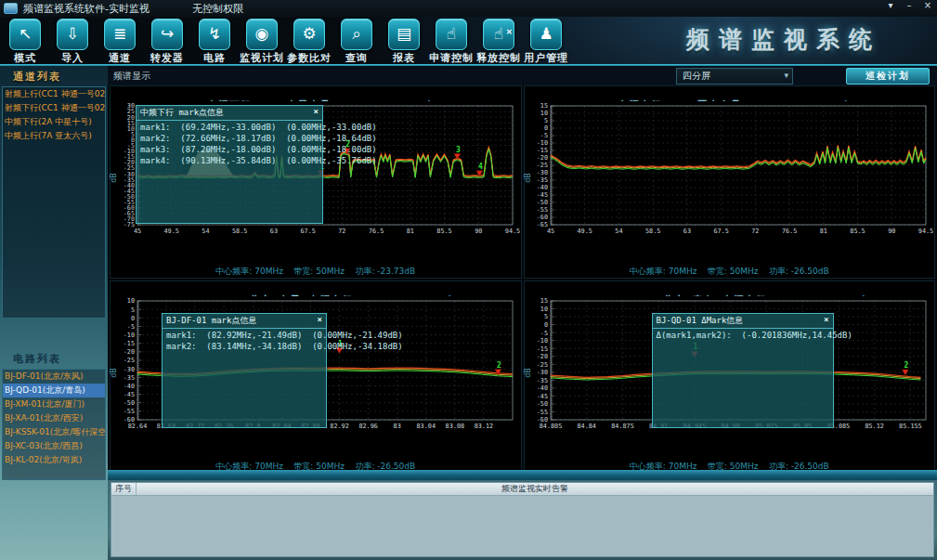  Describe the element at coordinates (397, 426) in the screenshot. I see `svg-text: 83` at that location.